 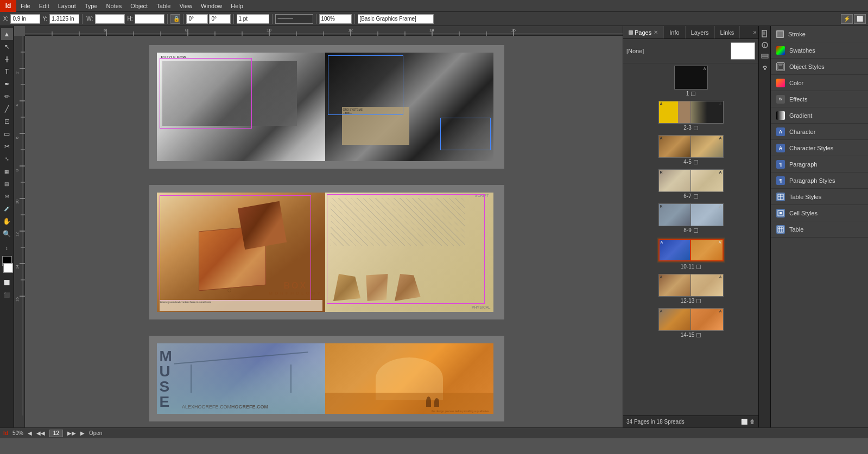 What do you see at coordinates (7, 84) in the screenshot?
I see `tool-pen: ✒` at bounding box center [7, 84].